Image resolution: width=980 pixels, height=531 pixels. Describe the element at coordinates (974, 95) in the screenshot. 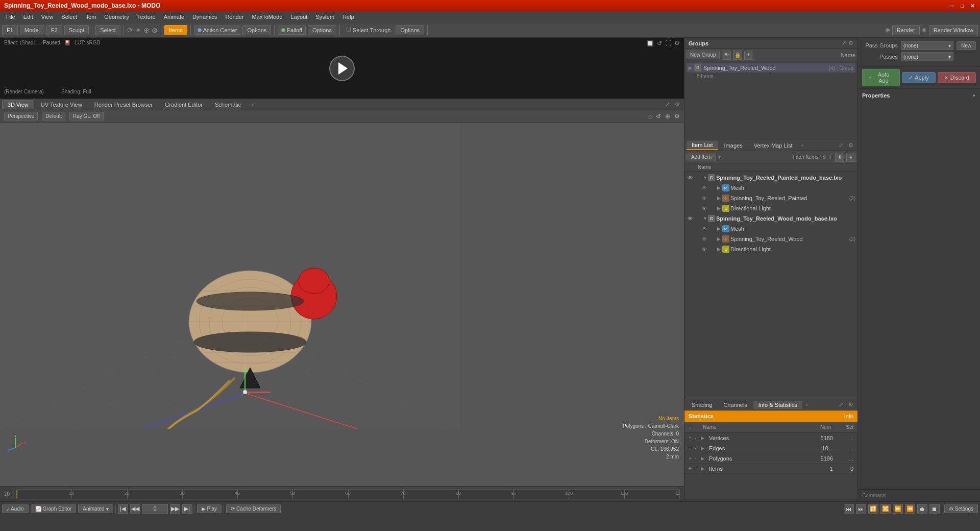

I see `properties-expand-icon: ▸` at that location.